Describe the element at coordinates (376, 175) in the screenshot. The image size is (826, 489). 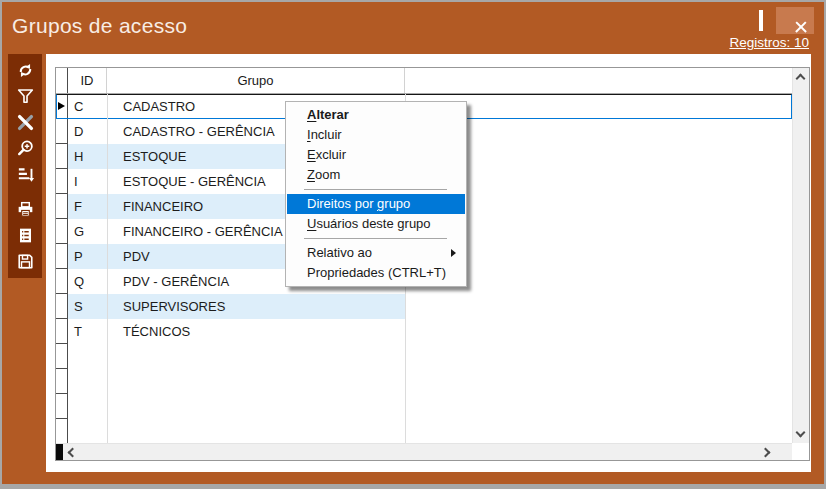
I see `menu-item-zoom: Zoom` at that location.